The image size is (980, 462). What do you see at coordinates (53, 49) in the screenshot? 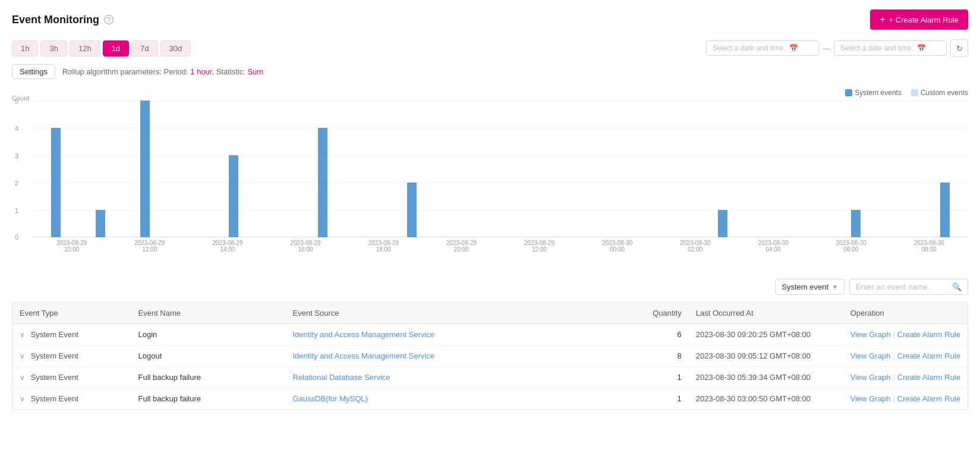
I see `time-btn-3h: 3h` at bounding box center [53, 49].